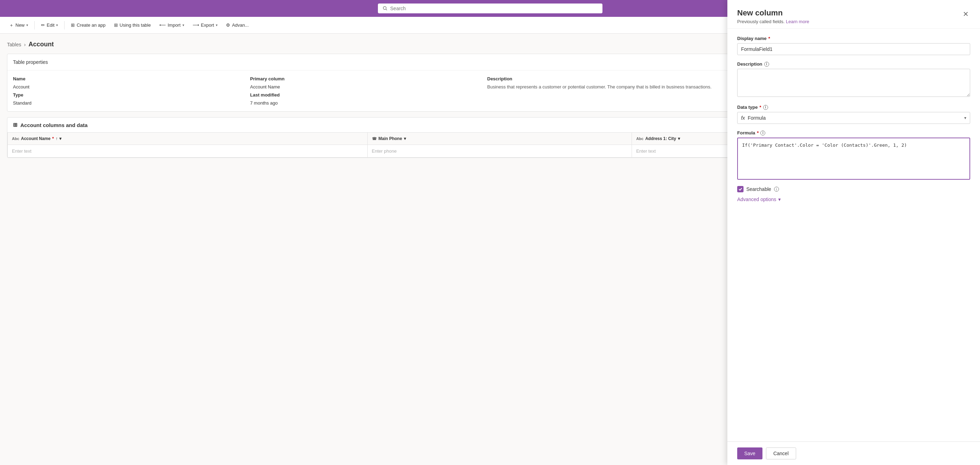 The height and width of the screenshot is (465, 980). What do you see at coordinates (132, 25) in the screenshot?
I see `using-table-button: ⊞ Using this table` at bounding box center [132, 25].